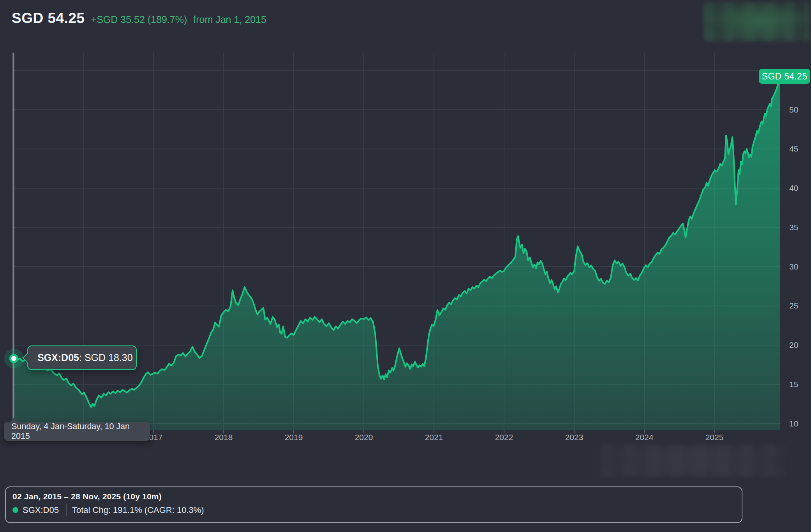  I want to click on legend-stats: Total Chg: 191.1% (CAGR: 10.3%), so click(138, 510).